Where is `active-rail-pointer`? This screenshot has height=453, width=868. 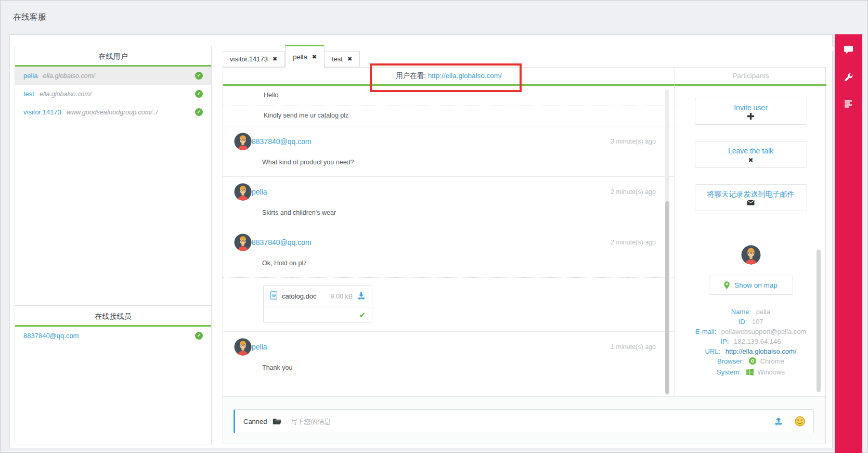 active-rail-pointer is located at coordinates (832, 49).